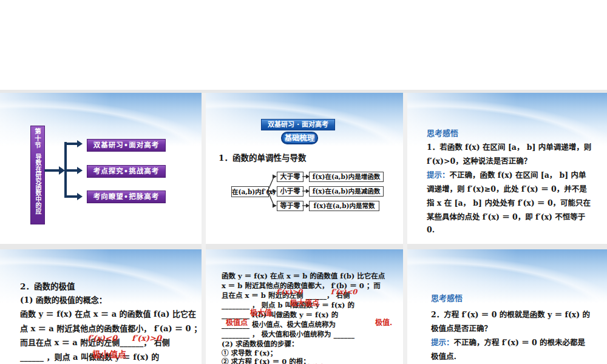 This screenshot has width=607, height=364. What do you see at coordinates (102, 339) in the screenshot?
I see `annotation-left-condition: f′(x)<0` at bounding box center [102, 339].